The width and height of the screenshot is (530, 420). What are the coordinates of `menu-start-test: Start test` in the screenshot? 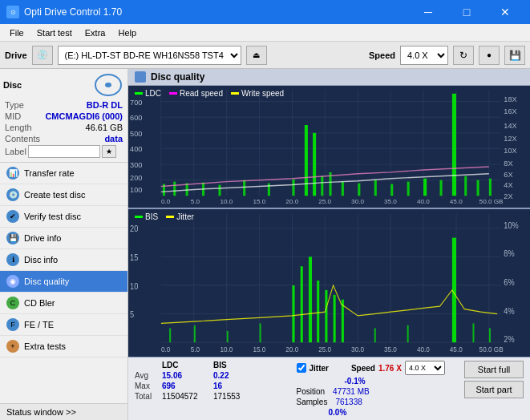 It's located at (55, 33).